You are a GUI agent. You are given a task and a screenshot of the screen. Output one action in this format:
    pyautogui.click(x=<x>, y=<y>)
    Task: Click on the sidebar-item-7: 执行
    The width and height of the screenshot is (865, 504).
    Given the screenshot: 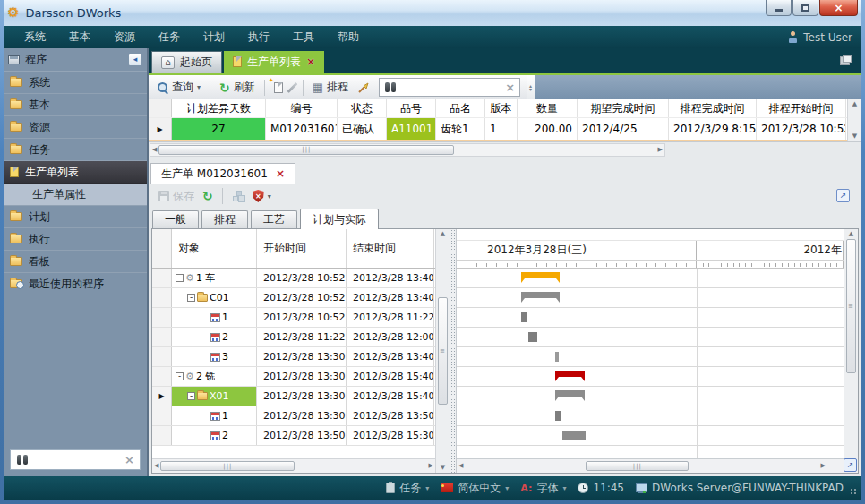 What is the action you would take?
    pyautogui.click(x=75, y=240)
    